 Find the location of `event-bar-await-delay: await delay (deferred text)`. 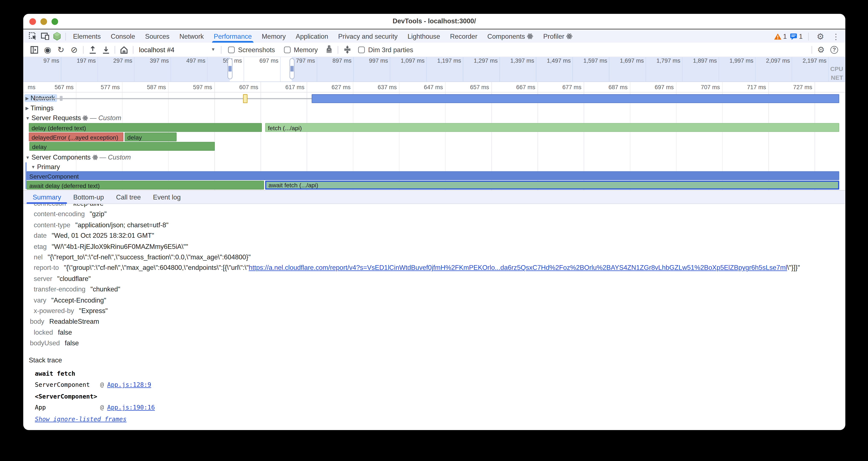

event-bar-await-delay: await delay (deferred text) is located at coordinates (145, 185).